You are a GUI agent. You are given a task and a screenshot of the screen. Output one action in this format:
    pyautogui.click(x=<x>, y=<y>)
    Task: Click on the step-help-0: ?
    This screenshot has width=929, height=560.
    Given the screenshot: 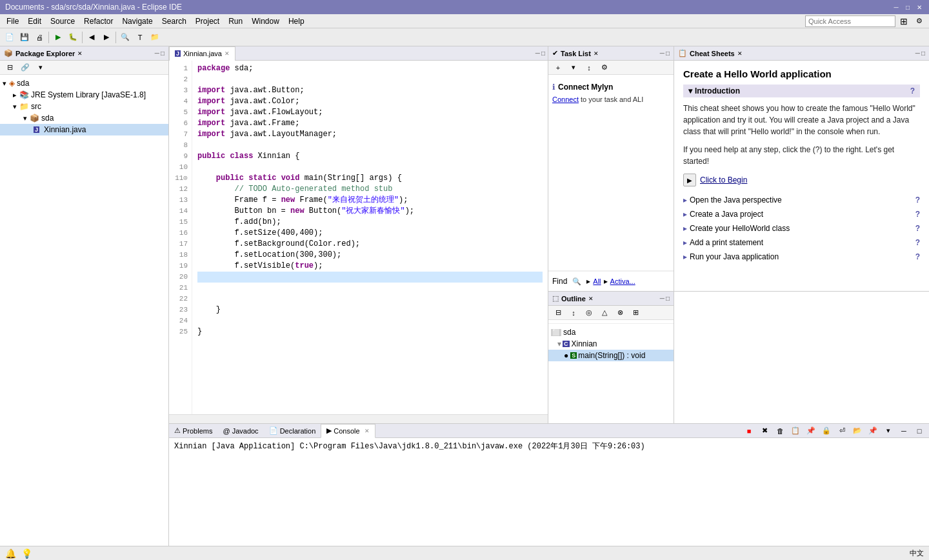 What is the action you would take?
    pyautogui.click(x=917, y=200)
    